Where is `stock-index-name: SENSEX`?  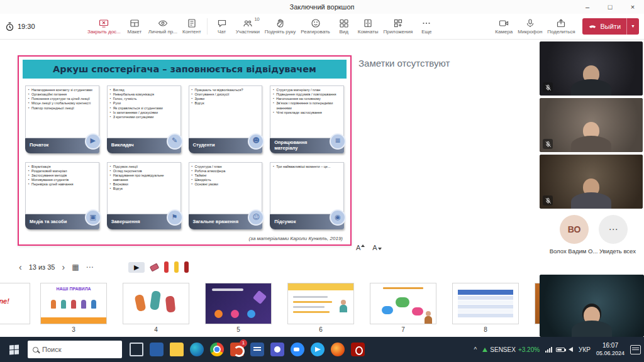
stock-index-name: SENSEX is located at coordinates (503, 349).